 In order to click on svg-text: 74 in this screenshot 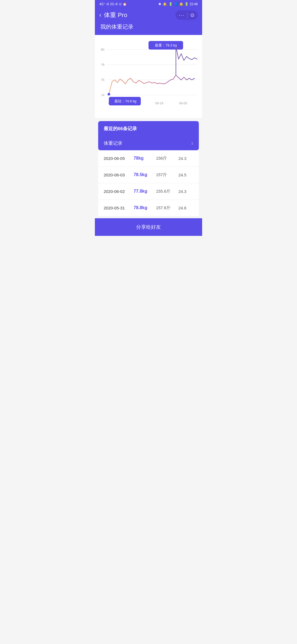, I will do `click(103, 95)`.